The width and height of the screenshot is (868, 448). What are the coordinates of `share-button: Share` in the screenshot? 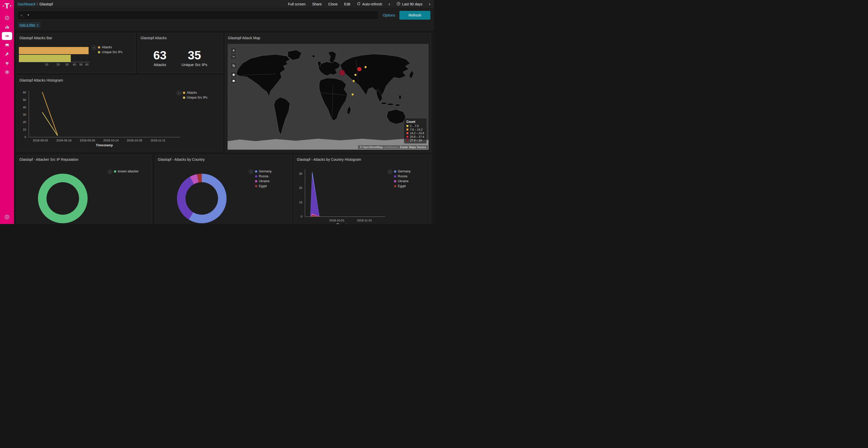 It's located at (317, 4).